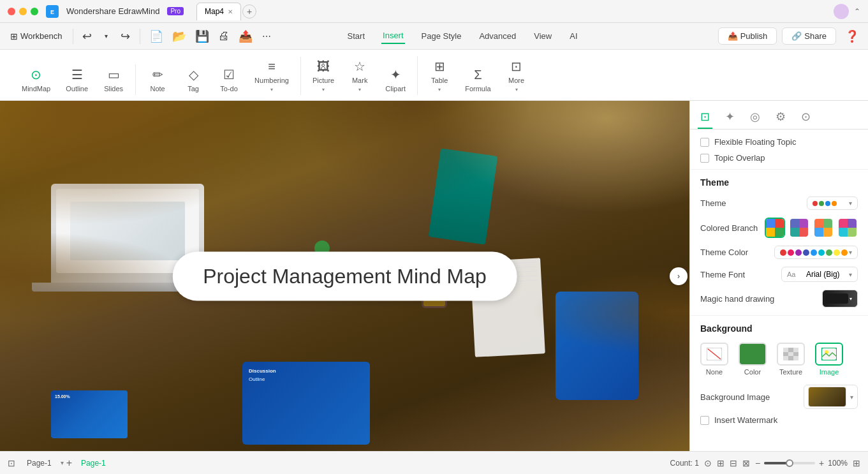 Image resolution: width=868 pixels, height=474 pixels. Describe the element at coordinates (179, 36) in the screenshot. I see `open-button: 📂` at that location.